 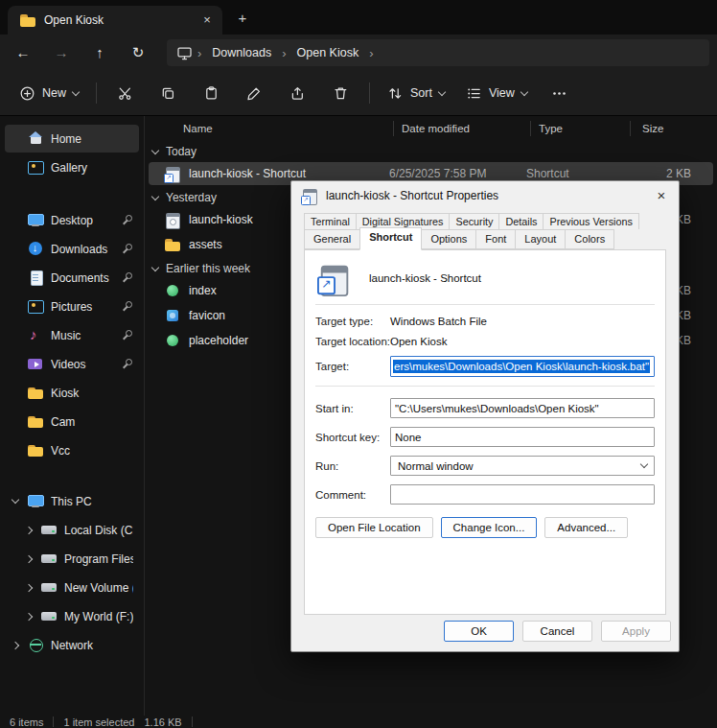 I want to click on ok-button: OK, so click(x=479, y=631).